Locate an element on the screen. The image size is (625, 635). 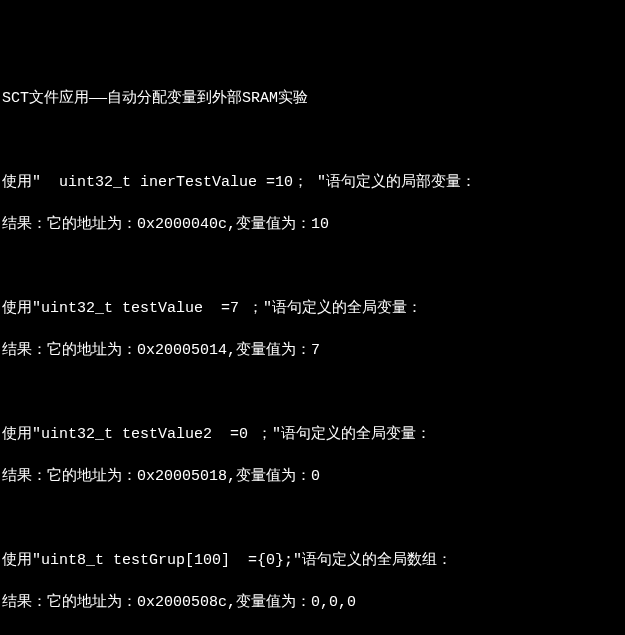
decl-line: 使用" uint32_t inerTestValue =10； "语句定义的局部… is located at coordinates (312, 182).